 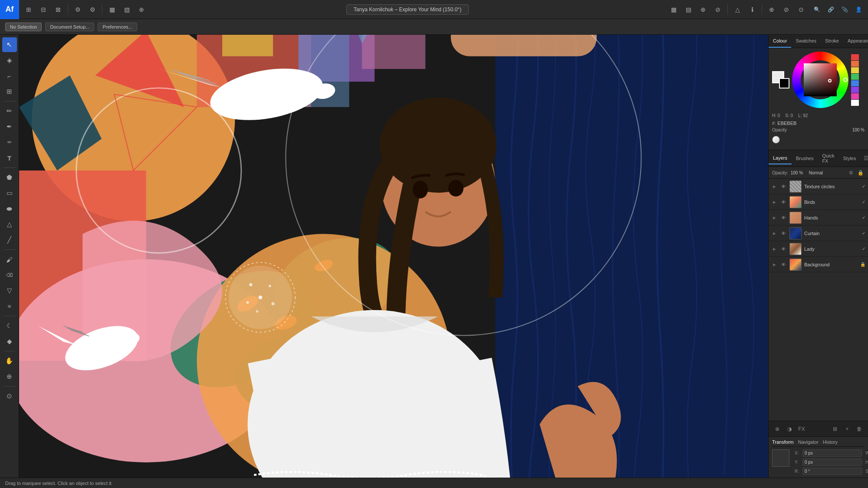 What do you see at coordinates (799, 173) in the screenshot?
I see `layers-opacity-value: 100 %` at bounding box center [799, 173].